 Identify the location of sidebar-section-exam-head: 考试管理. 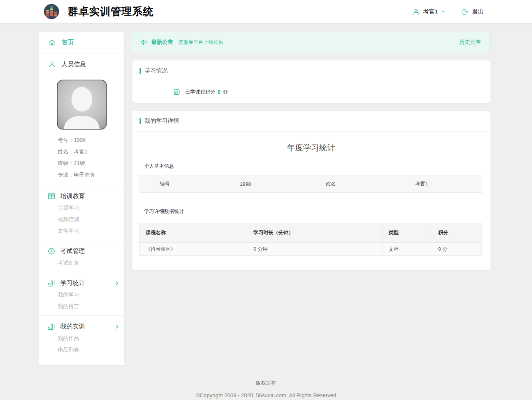
(81, 251).